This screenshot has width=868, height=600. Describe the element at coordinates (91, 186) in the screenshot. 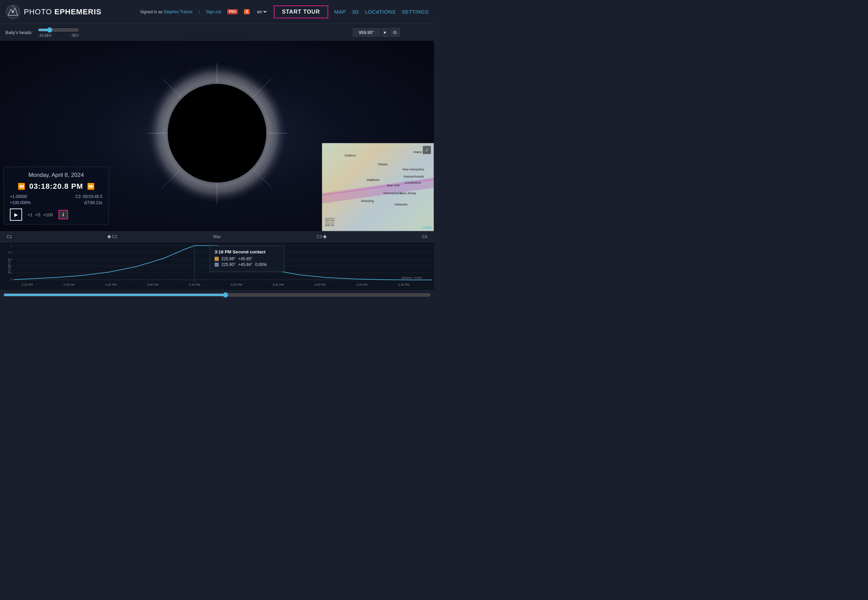

I see `time-forward-button: ⏩` at that location.